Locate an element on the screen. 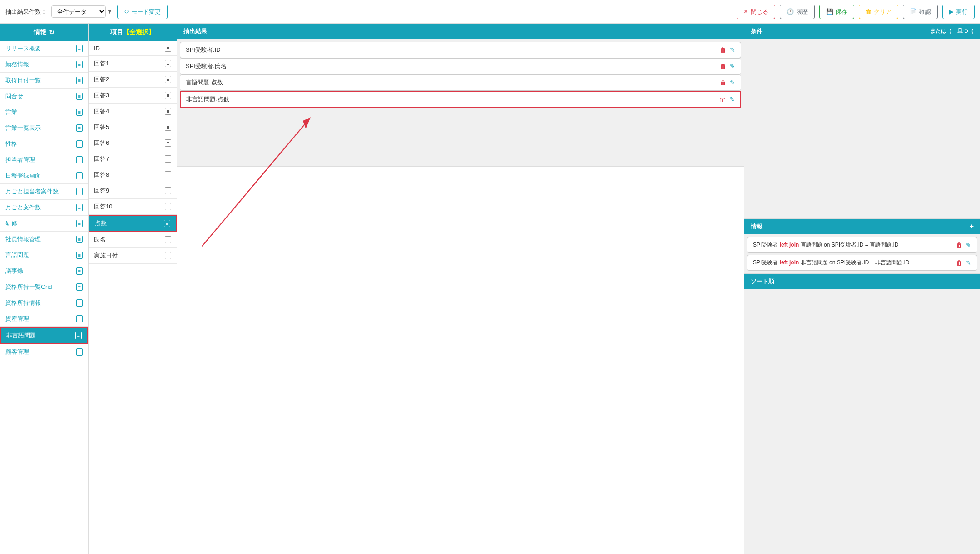  sidebar-item-icon-15: ≡ is located at coordinates (79, 287).